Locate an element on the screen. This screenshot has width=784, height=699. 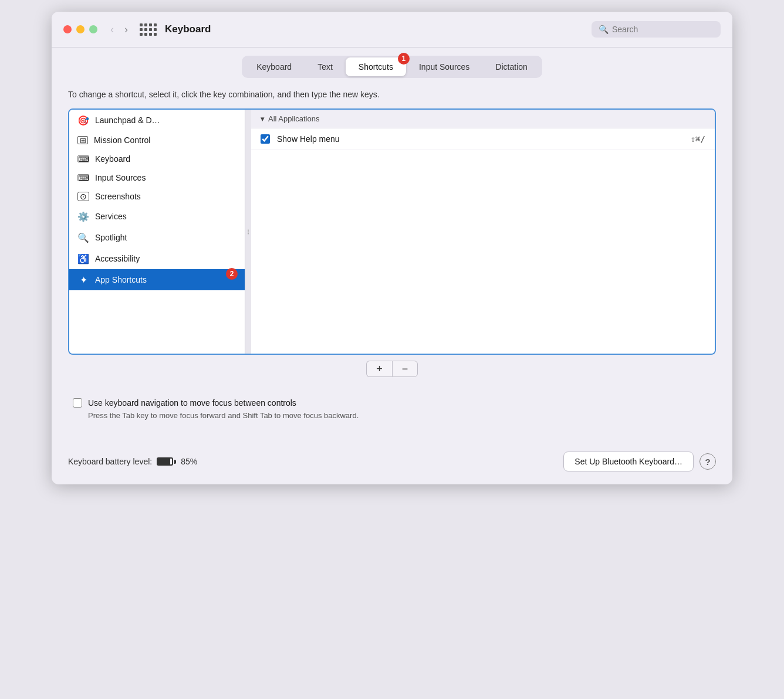
maximize-button is located at coordinates (93, 29).